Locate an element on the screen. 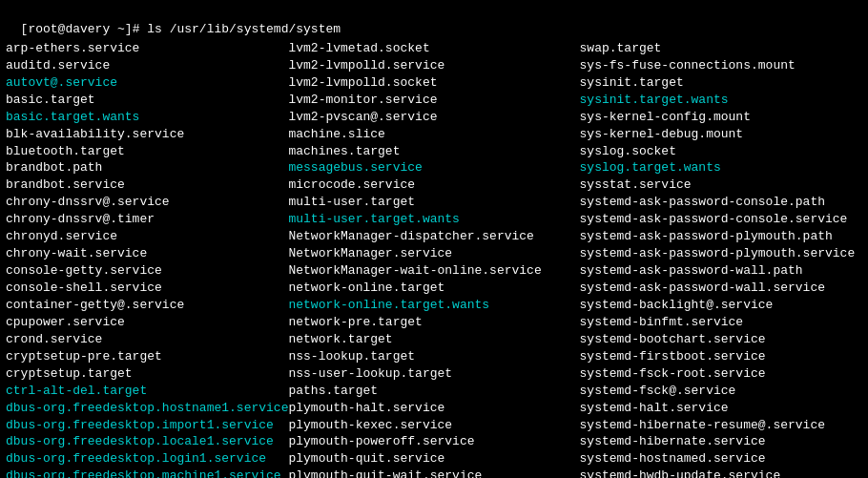 This screenshot has width=868, height=478. list-item: dbus-org.freedesktop.hostname1.service is located at coordinates (147, 408).